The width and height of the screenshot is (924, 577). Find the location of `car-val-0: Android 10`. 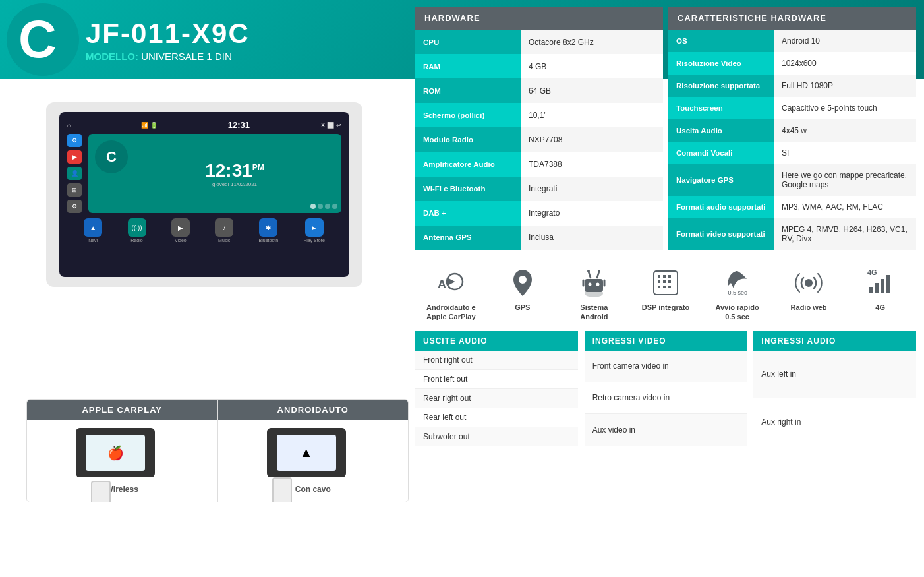

car-val-0: Android 10 is located at coordinates (845, 41).